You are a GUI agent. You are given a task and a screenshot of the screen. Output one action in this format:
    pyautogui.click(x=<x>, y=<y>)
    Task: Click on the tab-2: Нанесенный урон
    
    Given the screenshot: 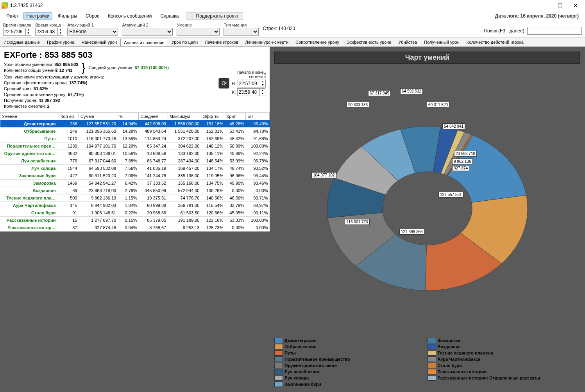 What is the action you would take?
    pyautogui.click(x=99, y=42)
    